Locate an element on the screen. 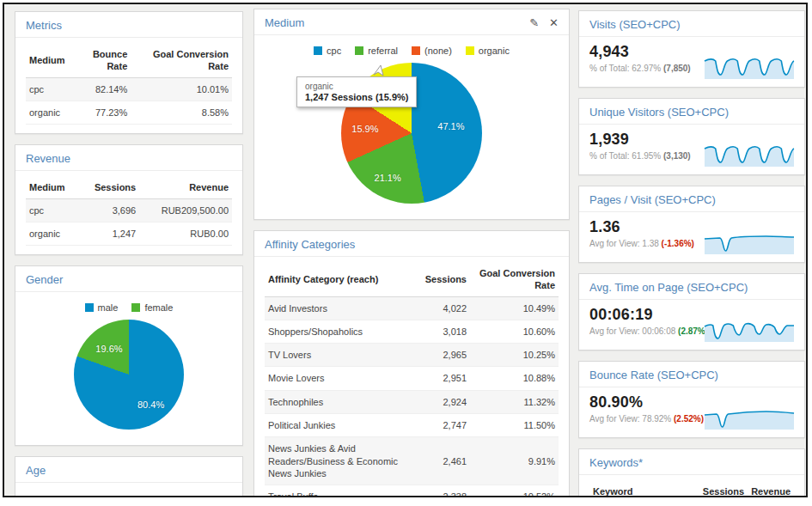  column-header: Age is located at coordinates (43, 493).